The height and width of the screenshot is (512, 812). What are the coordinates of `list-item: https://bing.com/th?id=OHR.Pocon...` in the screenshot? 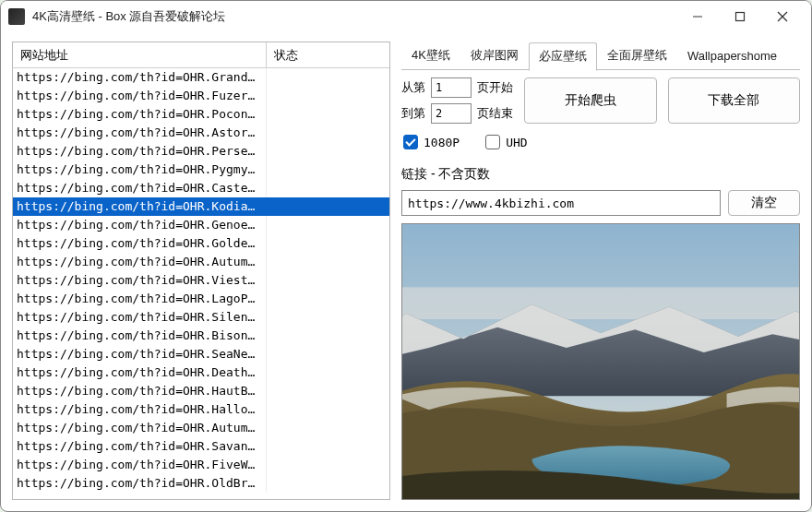 It's located at (201, 114).